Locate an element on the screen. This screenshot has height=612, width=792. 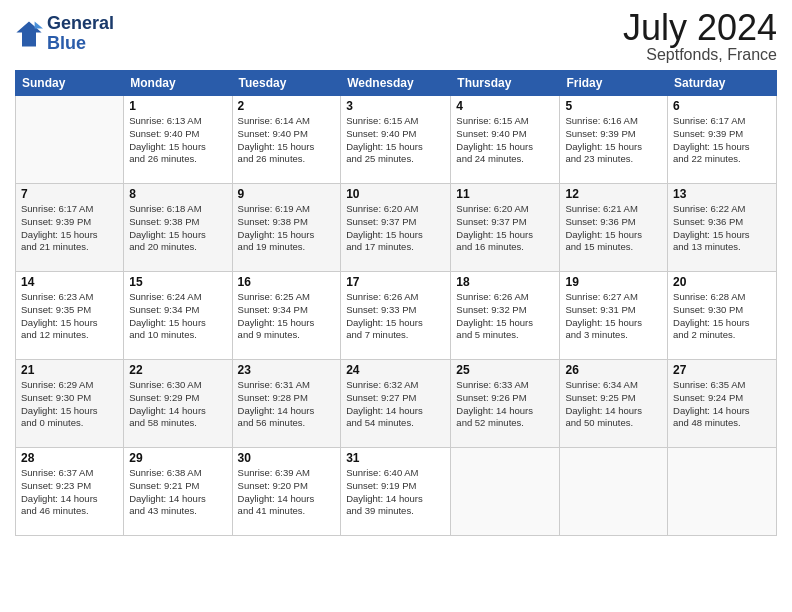
day-header-monday: Monday is located at coordinates (178, 84).